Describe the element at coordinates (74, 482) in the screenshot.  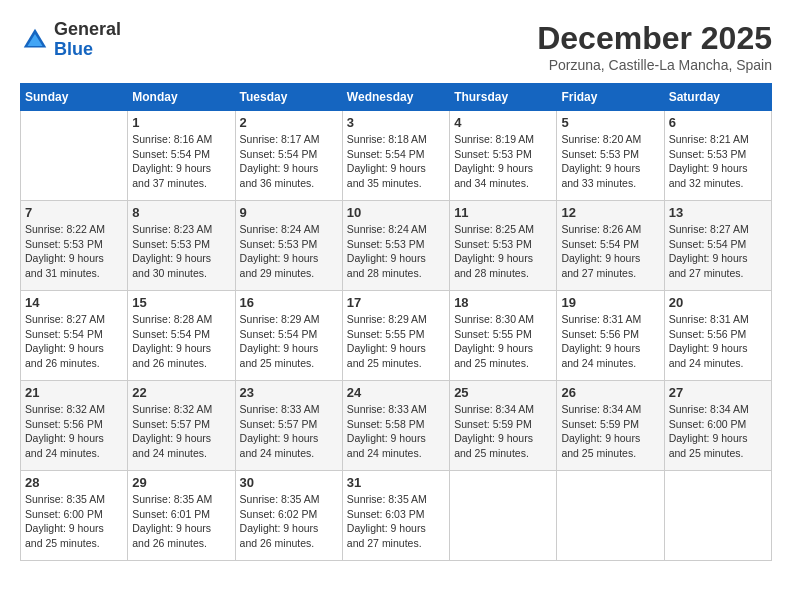
I see `day-number: 28` at that location.